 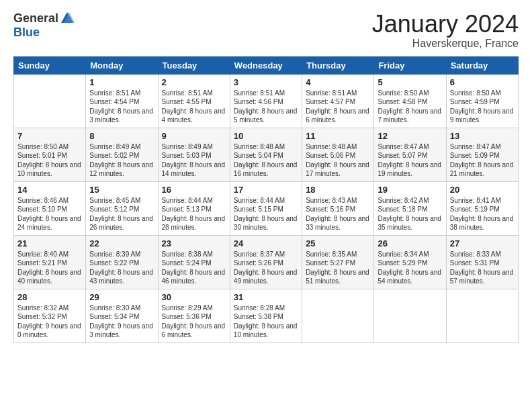 I want to click on calendar-cell: 12Sunrise: 8:47 AMSunset: 5:07 PMDayligh…, so click(x=410, y=154).